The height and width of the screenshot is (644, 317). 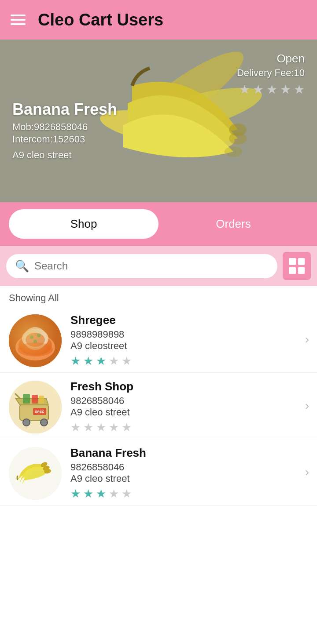 I want to click on banner-intercom: Intercom:152603, so click(x=158, y=139).